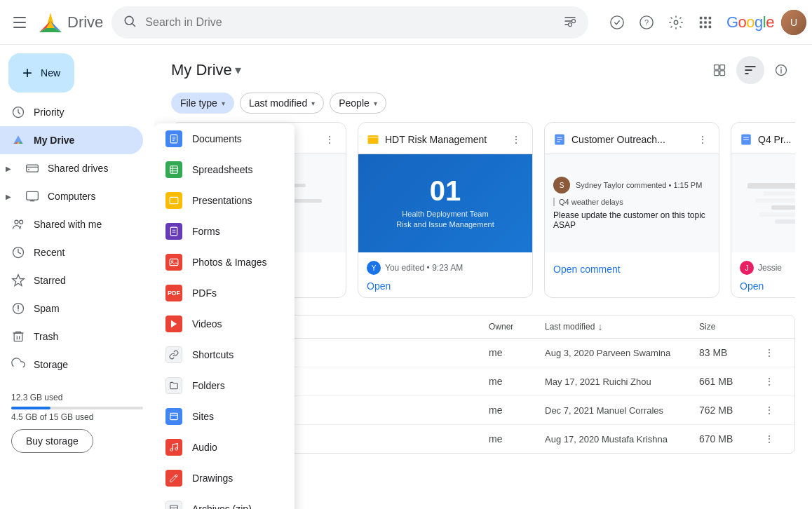 The image size is (812, 509). I want to click on card-open-comment-link: Open comment, so click(587, 269).